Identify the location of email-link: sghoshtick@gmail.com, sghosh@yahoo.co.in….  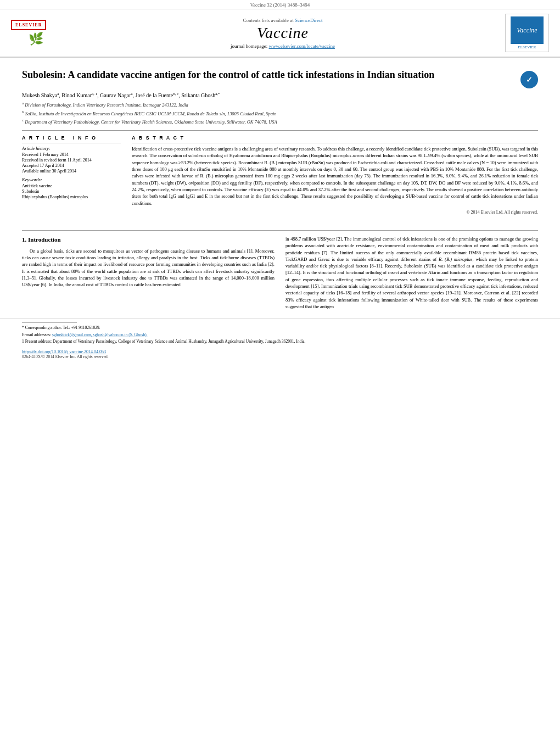
(100, 335).